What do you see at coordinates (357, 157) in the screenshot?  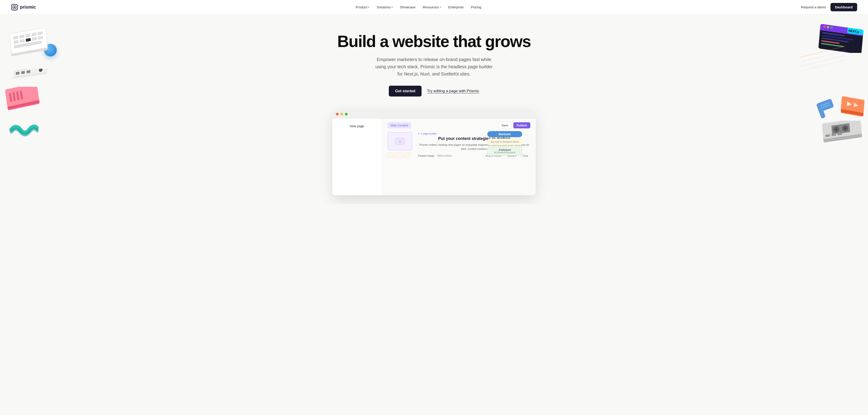 I see `app-sidebar: New page` at bounding box center [357, 157].